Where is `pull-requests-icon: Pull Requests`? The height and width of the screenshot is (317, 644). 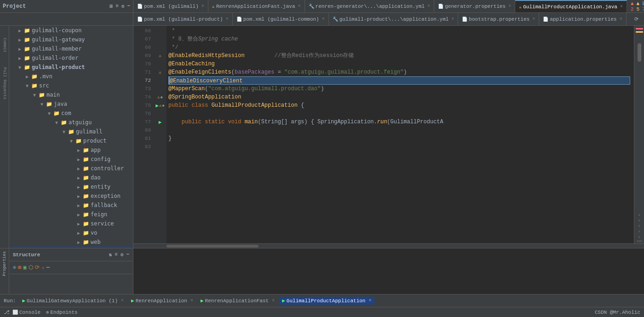 pull-requests-icon: Pull Requests is located at coordinates (5, 83).